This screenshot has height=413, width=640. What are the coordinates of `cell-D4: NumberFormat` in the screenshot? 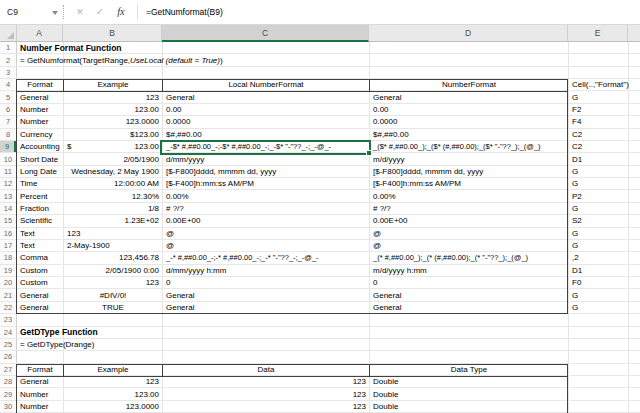 It's located at (469, 84).